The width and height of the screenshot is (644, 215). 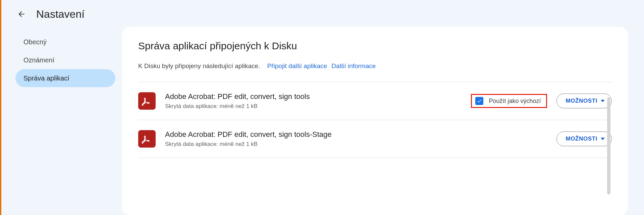 What do you see at coordinates (46, 78) in the screenshot?
I see `sidebar-item-label: Správa aplikací` at bounding box center [46, 78].